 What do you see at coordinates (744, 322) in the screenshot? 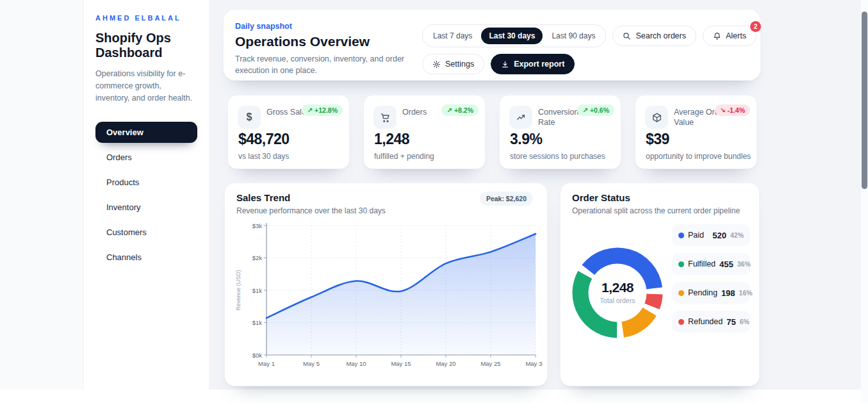
I see `legend-pct: 6%` at bounding box center [744, 322].